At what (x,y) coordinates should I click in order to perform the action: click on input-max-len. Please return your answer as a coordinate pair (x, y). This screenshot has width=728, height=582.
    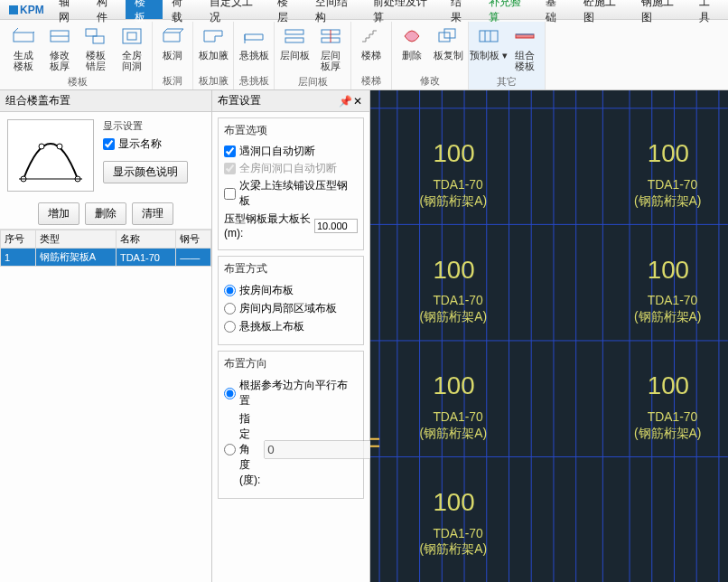
    Looking at the image, I should click on (336, 226).